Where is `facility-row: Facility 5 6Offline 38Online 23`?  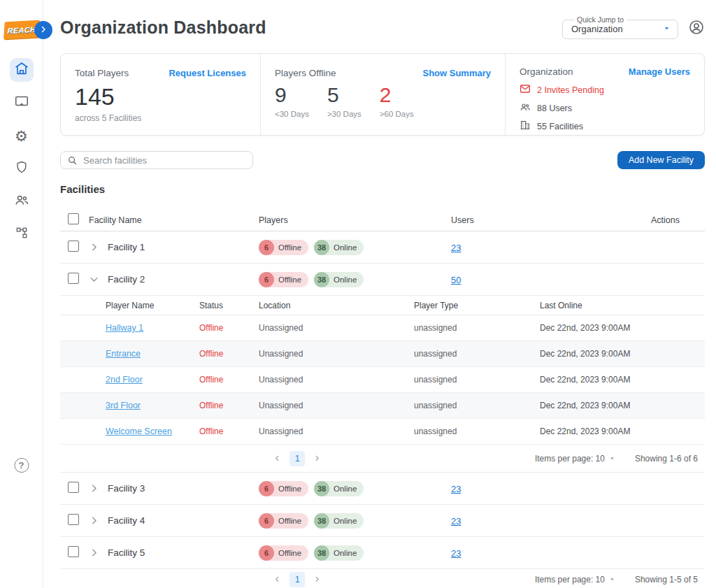
facility-row: Facility 5 6Offline 38Online 23 is located at coordinates (382, 553).